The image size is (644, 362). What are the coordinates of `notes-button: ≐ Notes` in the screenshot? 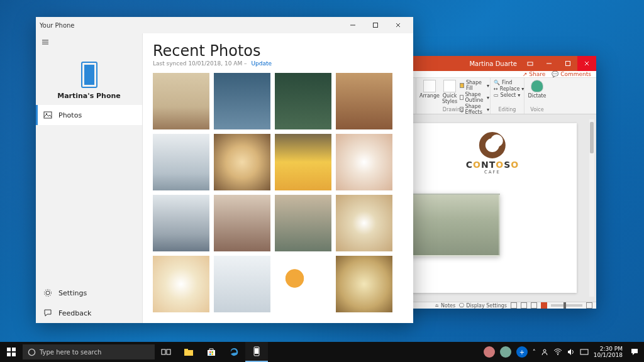 It's located at (445, 305).